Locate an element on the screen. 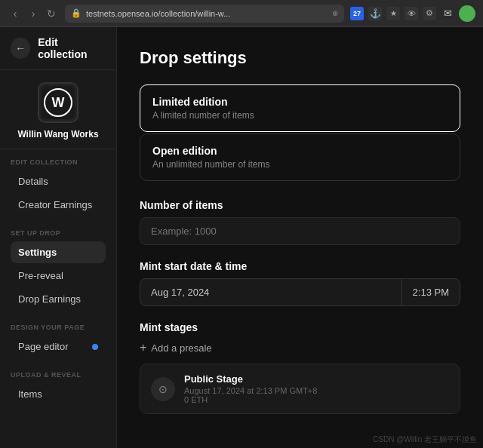  time-field: 2:13 PM is located at coordinates (430, 293).